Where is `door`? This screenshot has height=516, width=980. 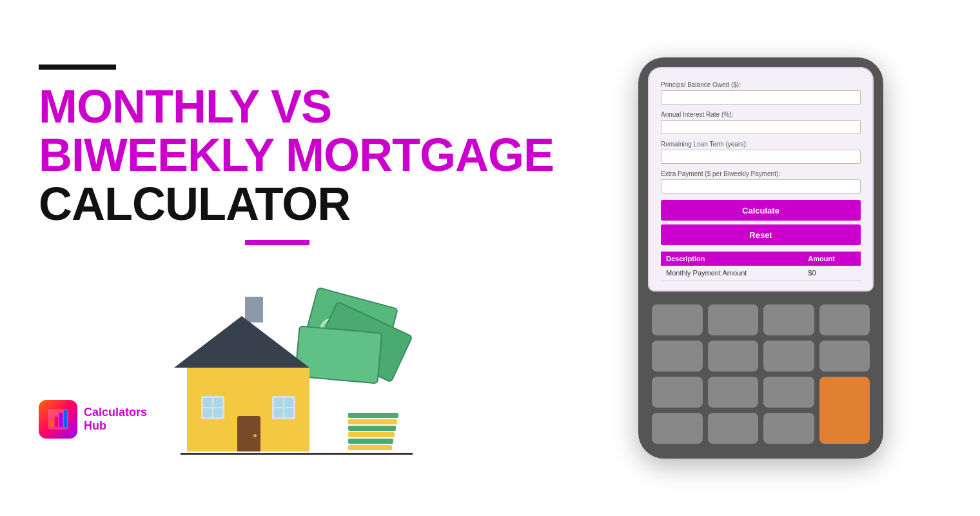 door is located at coordinates (249, 433).